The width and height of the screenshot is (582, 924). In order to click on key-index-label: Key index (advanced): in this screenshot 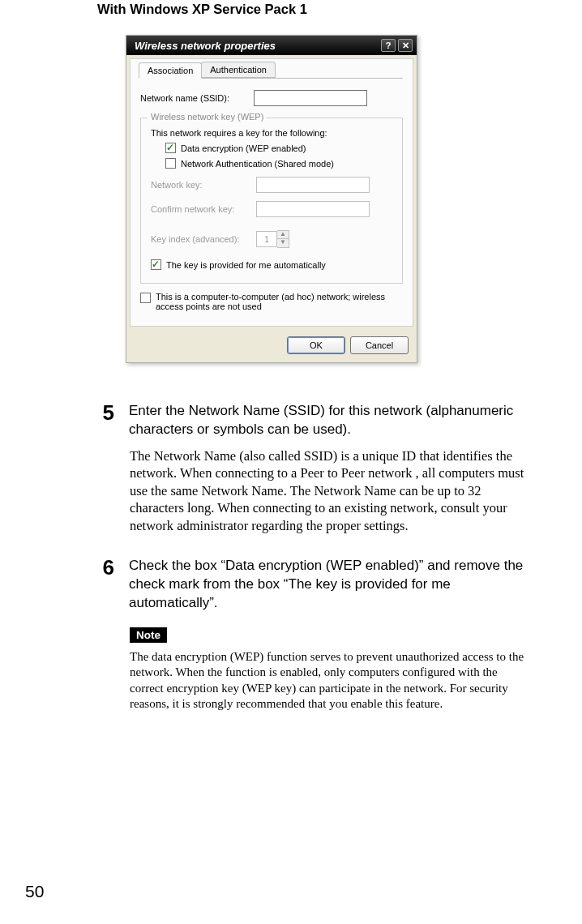, I will do `click(199, 239)`.